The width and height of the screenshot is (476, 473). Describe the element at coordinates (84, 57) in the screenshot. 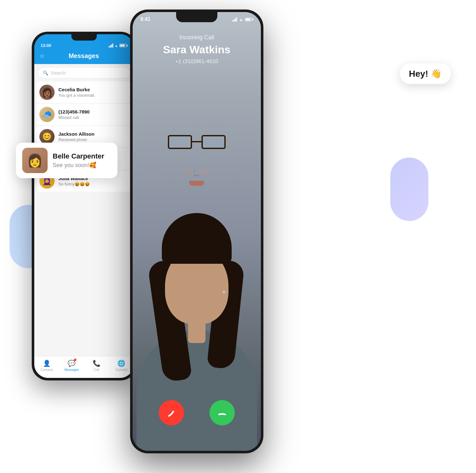

I see `messages-header: ☆ Messages` at that location.